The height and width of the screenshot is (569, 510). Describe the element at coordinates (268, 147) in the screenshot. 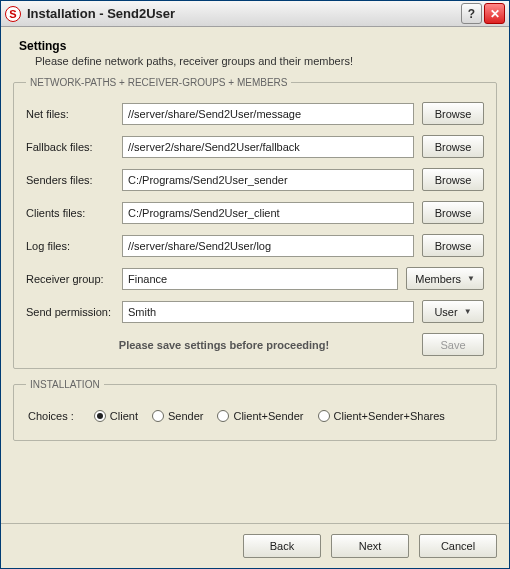

I see `input-fallback-files` at that location.